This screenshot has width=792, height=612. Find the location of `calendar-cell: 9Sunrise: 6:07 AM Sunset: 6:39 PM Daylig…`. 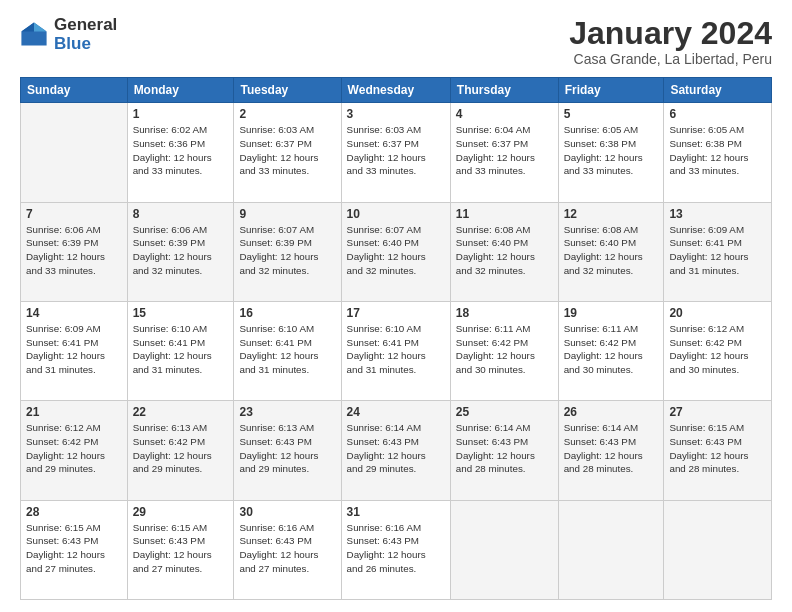

calendar-cell: 9Sunrise: 6:07 AM Sunset: 6:39 PM Daylig… is located at coordinates (288, 252).